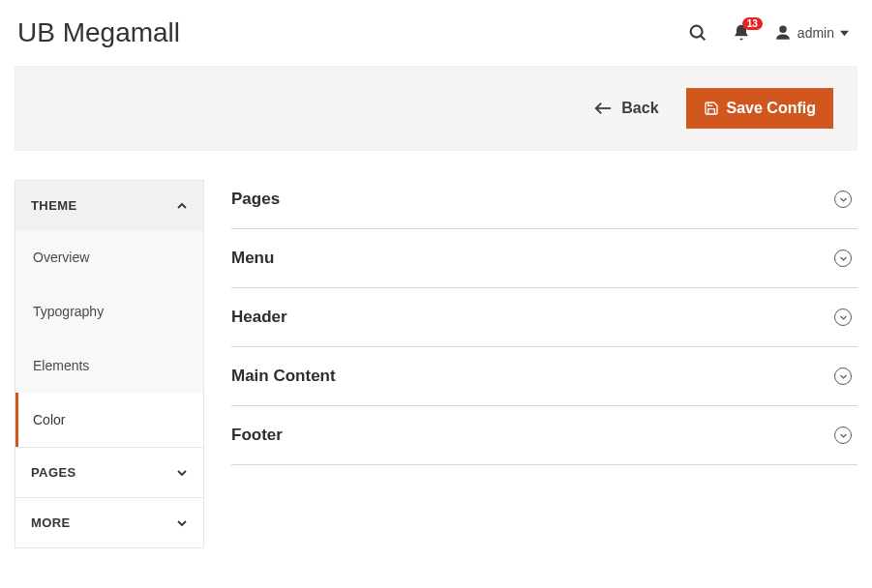 Image resolution: width=872 pixels, height=588 pixels. Describe the element at coordinates (109, 311) in the screenshot. I see `sidebar-item-typography: Typography` at that location.